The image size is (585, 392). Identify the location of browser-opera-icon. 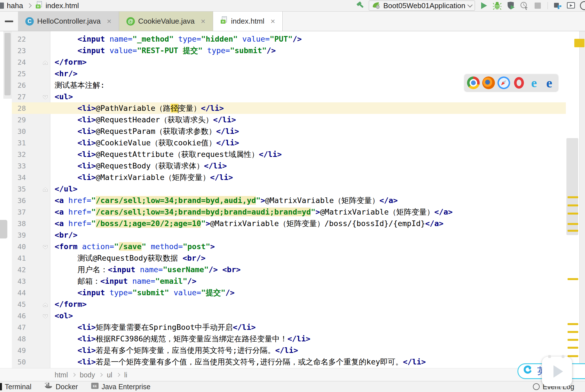
(519, 83).